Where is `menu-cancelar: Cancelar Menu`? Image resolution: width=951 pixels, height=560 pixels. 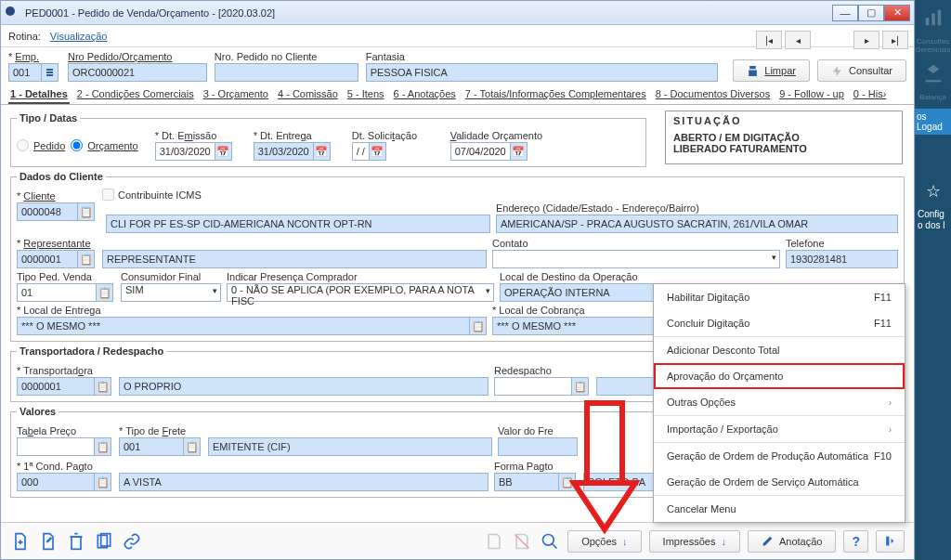
menu-cancelar: Cancelar Menu is located at coordinates (779, 509).